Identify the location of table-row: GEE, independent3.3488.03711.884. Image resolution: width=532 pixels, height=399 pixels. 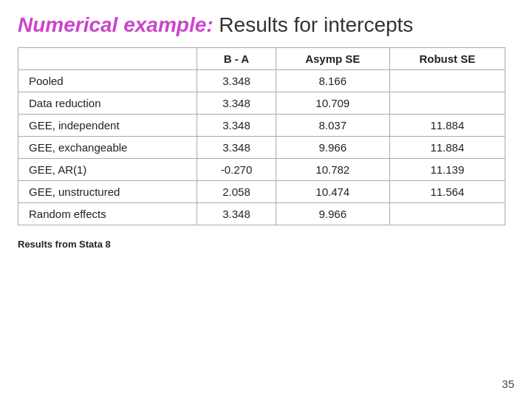
(262, 126).